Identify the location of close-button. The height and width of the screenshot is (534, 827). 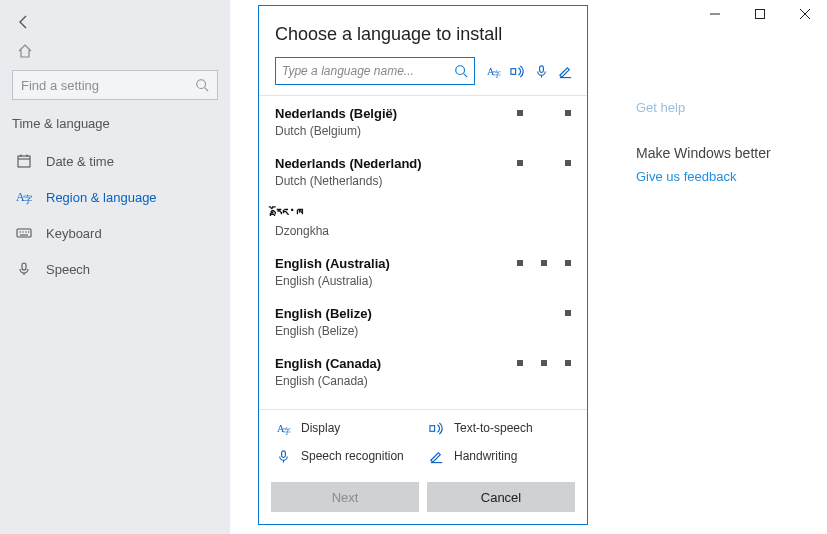
(804, 14).